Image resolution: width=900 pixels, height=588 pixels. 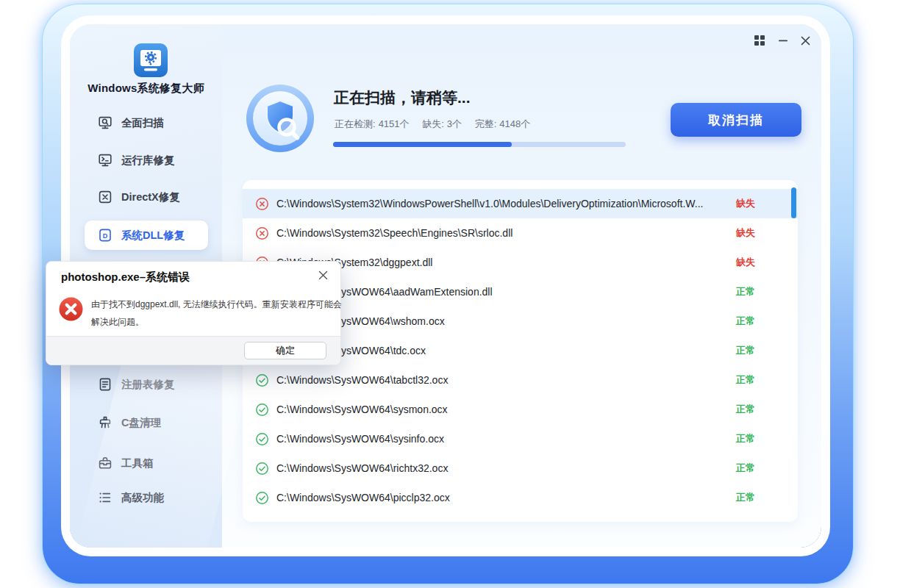 I want to click on error-x-circle-icon, so click(x=71, y=309).